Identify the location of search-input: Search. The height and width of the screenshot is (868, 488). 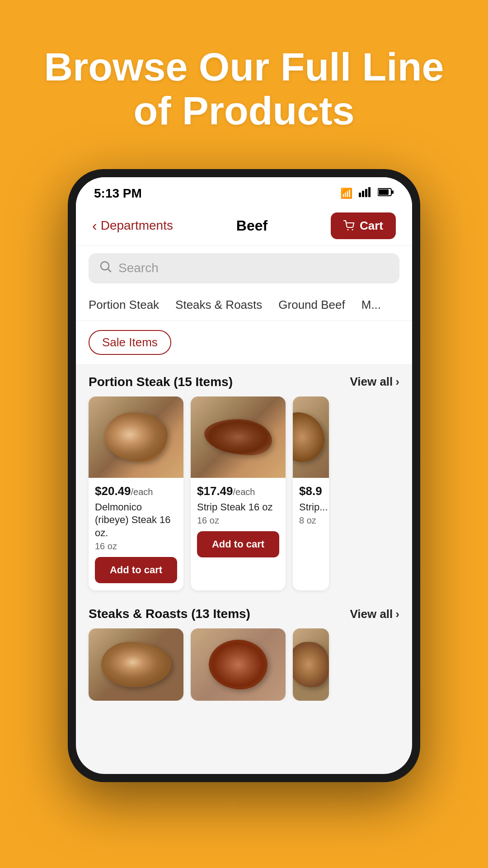
(138, 268).